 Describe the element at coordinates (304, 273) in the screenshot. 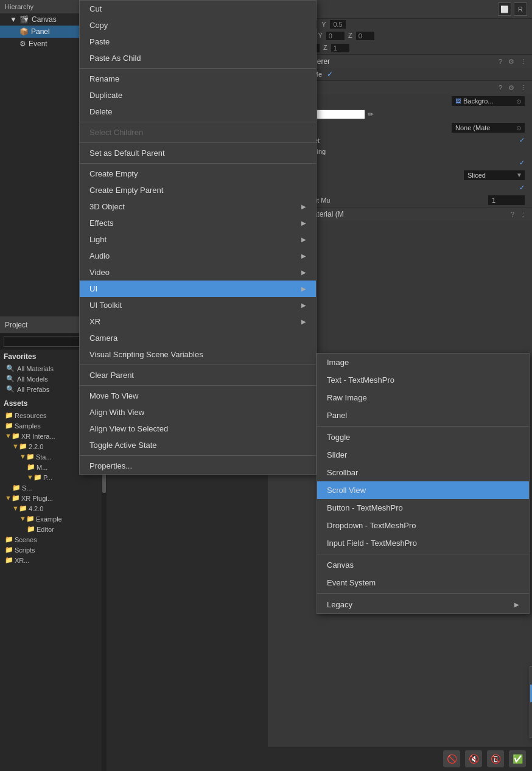

I see `arrow-video: ▶` at that location.